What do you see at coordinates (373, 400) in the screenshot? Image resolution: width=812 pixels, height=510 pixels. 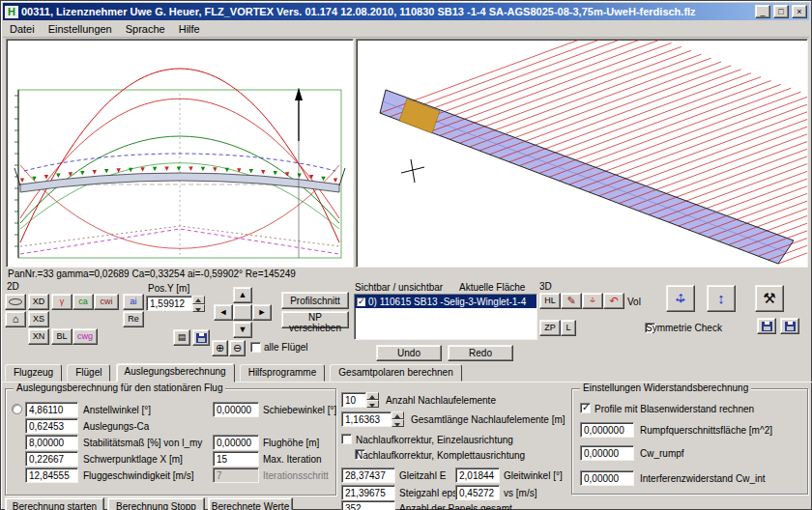 I see `nachlauf-anzahl-spinner` at bounding box center [373, 400].